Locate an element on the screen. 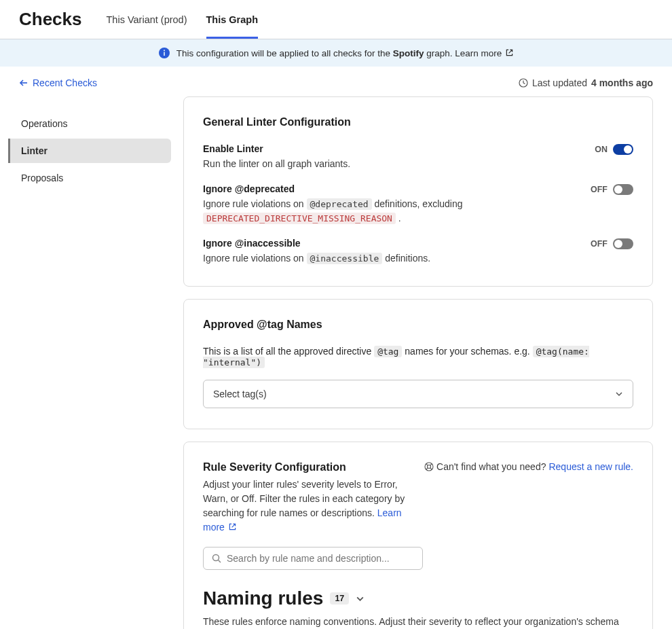 Image resolution: width=672 pixels, height=629 pixels. ignore-deprecated-label: Ignore @deprecated is located at coordinates (392, 189).